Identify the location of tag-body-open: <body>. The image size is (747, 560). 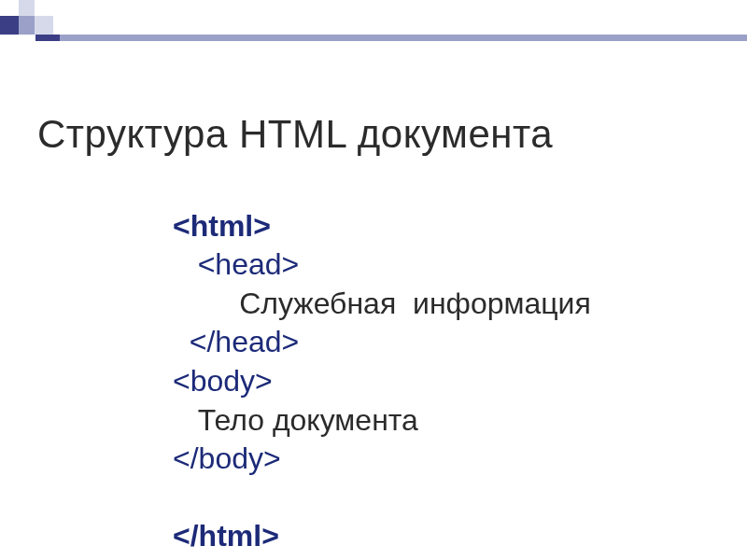
(222, 381).